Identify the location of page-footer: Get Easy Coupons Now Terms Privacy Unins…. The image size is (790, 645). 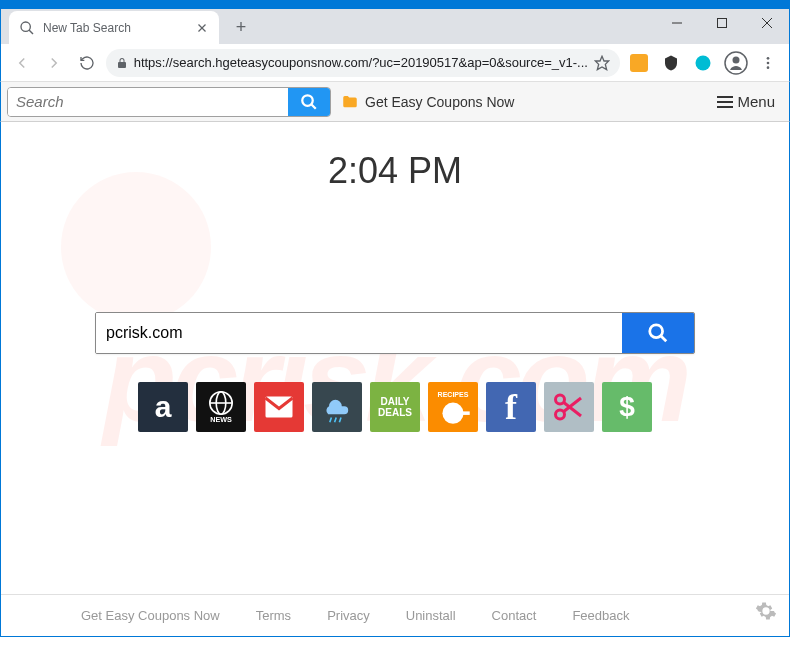
(395, 615).